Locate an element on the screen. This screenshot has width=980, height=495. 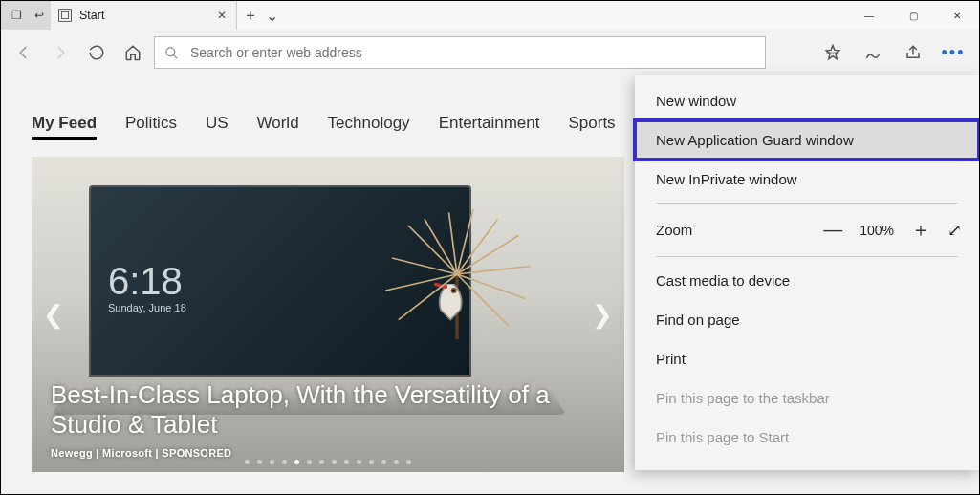
menu-item: New InPrivate window is located at coordinates (807, 180).